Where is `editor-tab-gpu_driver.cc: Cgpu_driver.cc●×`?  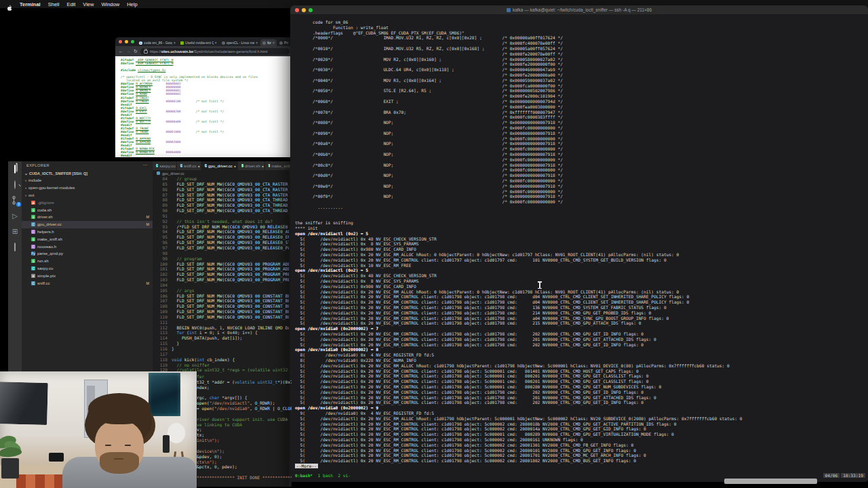 editor-tab-gpu_driver.cc: Cgpu_driver.cc●× is located at coordinates (220, 165).